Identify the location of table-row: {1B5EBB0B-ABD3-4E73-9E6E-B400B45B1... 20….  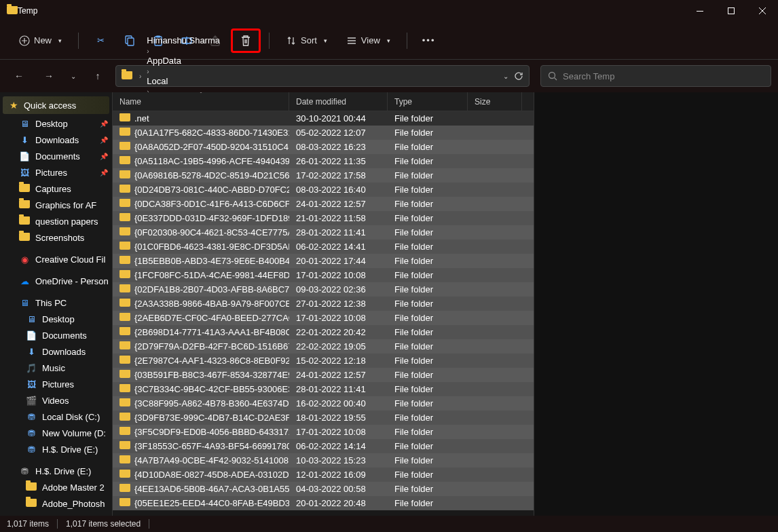
(323, 261).